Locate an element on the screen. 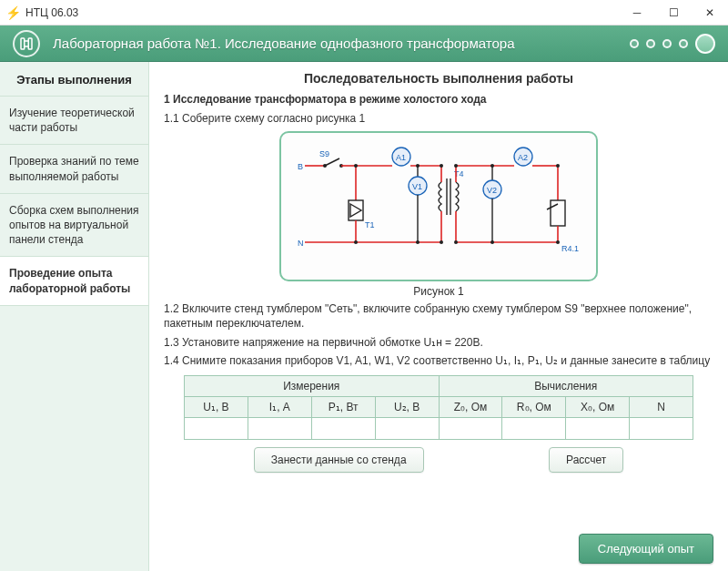  col-i1: I₁, А is located at coordinates (279, 406).